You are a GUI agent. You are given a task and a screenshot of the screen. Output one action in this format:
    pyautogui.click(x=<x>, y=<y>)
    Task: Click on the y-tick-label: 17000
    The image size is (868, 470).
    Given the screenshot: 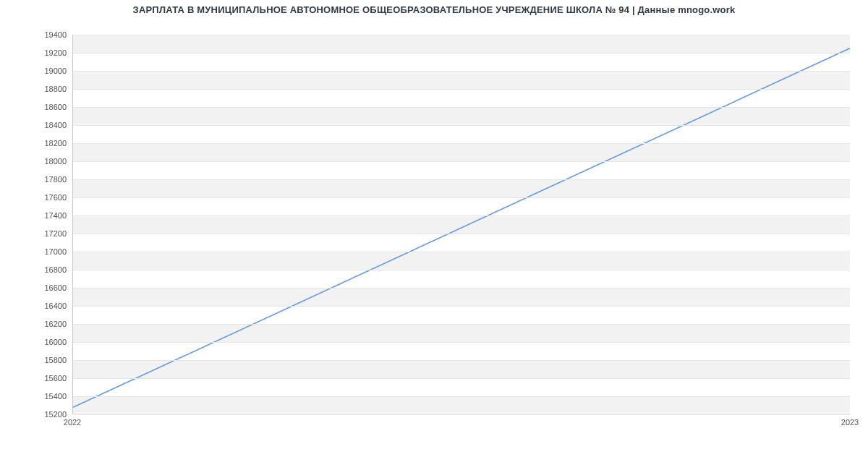 What is the action you would take?
    pyautogui.click(x=38, y=252)
    